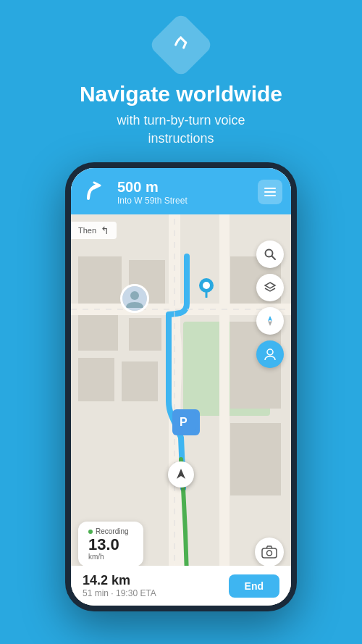  I want to click on logo-icon, so click(181, 45).